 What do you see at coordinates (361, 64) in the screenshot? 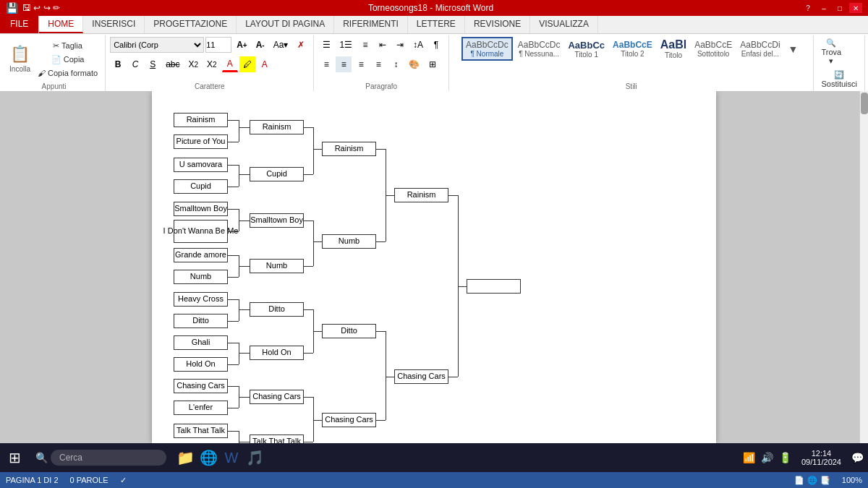
I see `align-right-button: ≡` at bounding box center [361, 64].